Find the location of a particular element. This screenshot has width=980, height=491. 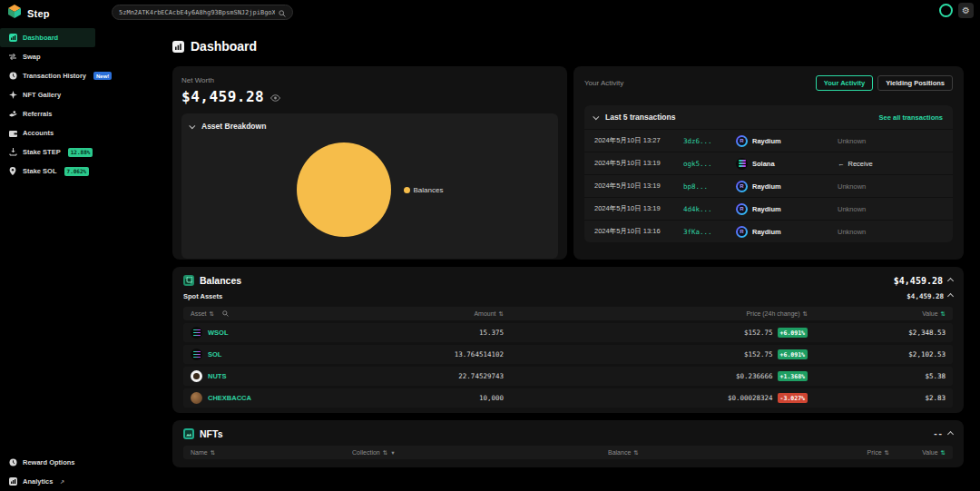

col-asset: Asset⇅ is located at coordinates (259, 314).